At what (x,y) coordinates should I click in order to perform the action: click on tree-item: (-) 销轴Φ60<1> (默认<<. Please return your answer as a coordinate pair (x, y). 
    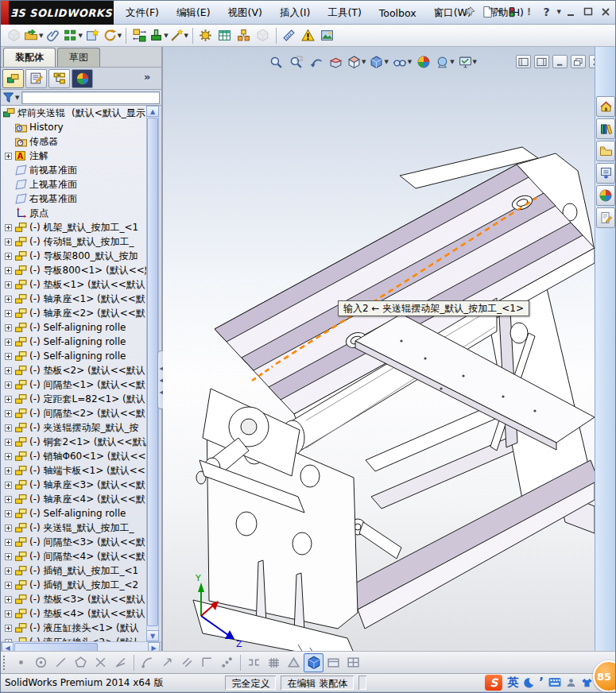
    Looking at the image, I should click on (73, 456).